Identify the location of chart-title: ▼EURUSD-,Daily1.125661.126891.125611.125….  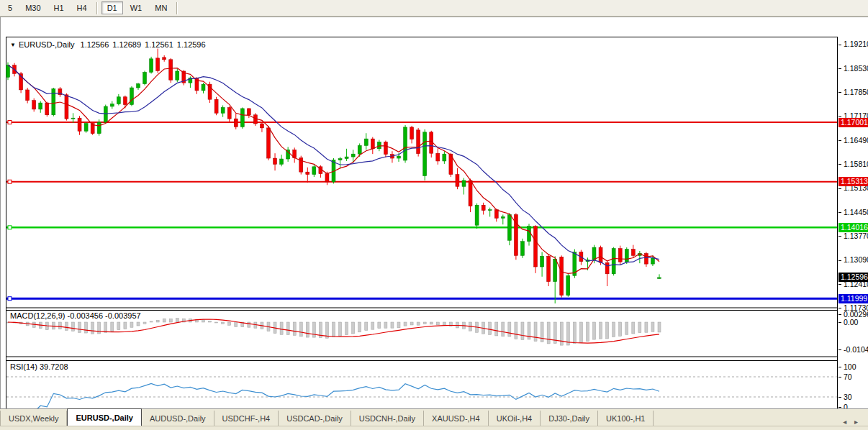
(109, 45).